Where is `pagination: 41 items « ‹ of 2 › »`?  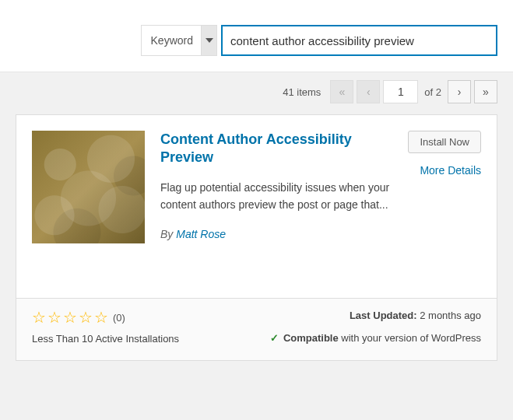 pagination: 41 items « ‹ of 2 › » is located at coordinates (257, 92).